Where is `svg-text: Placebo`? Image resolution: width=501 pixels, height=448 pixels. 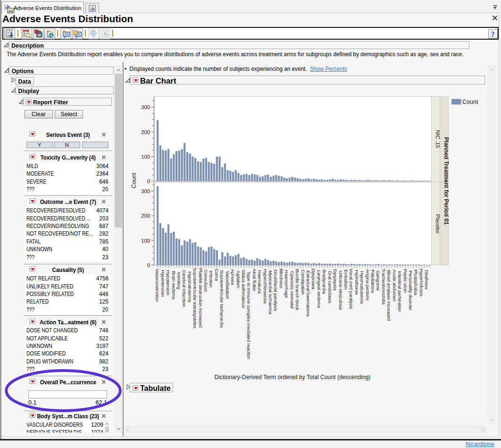
svg-text: Placebo is located at coordinates (438, 224).